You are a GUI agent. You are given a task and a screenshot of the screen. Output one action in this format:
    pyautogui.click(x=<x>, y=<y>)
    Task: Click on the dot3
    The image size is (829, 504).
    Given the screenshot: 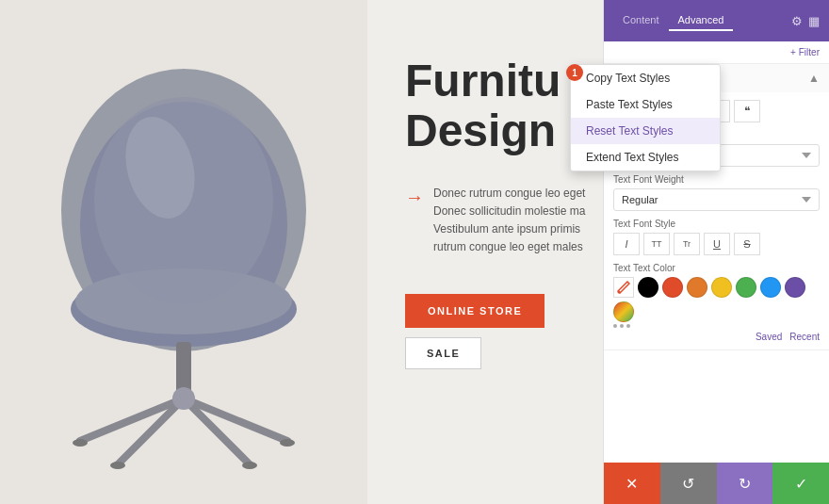 What is the action you would take?
    pyautogui.click(x=628, y=326)
    